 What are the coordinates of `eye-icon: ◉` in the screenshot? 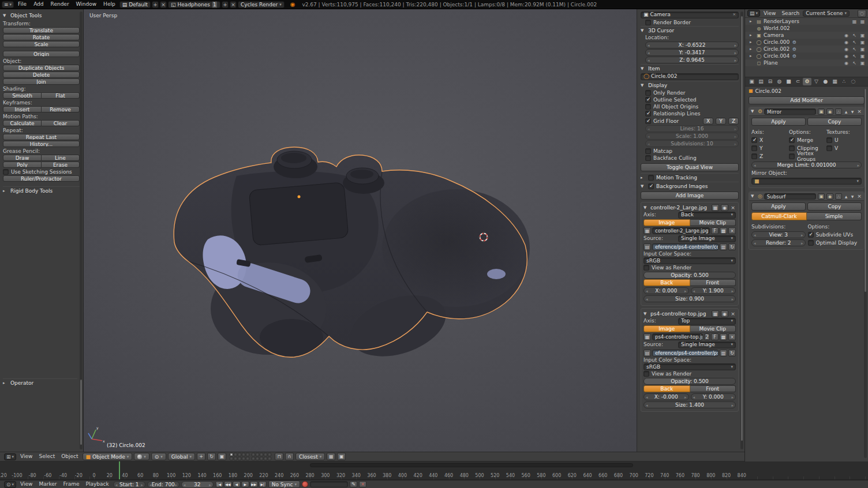 It's located at (725, 208).